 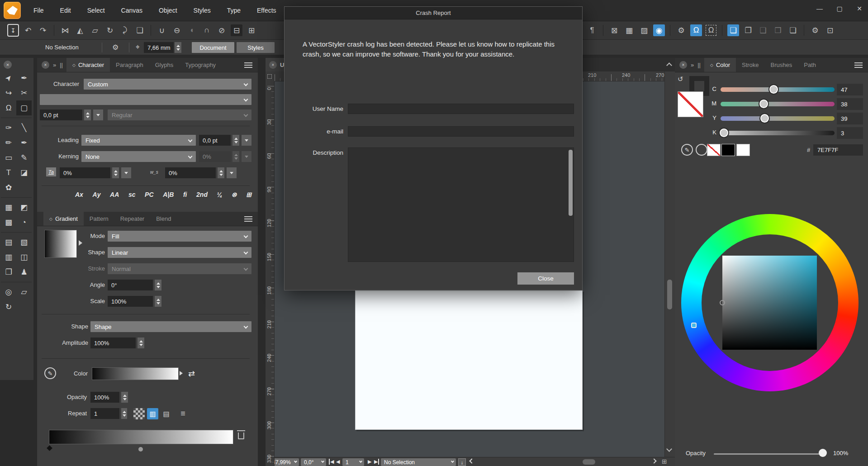 What do you see at coordinates (830, 30) in the screenshot?
I see `workstation-print-button: ⊡` at bounding box center [830, 30].